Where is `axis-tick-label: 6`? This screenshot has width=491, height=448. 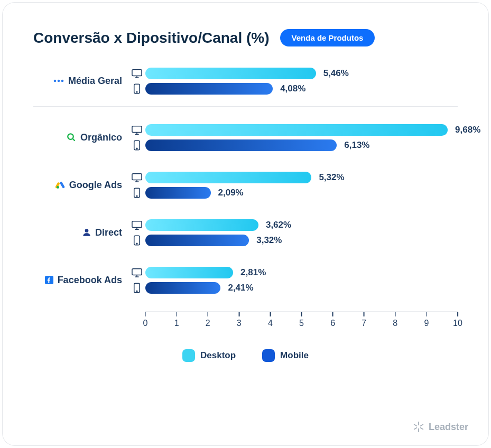
axis-tick-label: 6 is located at coordinates (333, 323).